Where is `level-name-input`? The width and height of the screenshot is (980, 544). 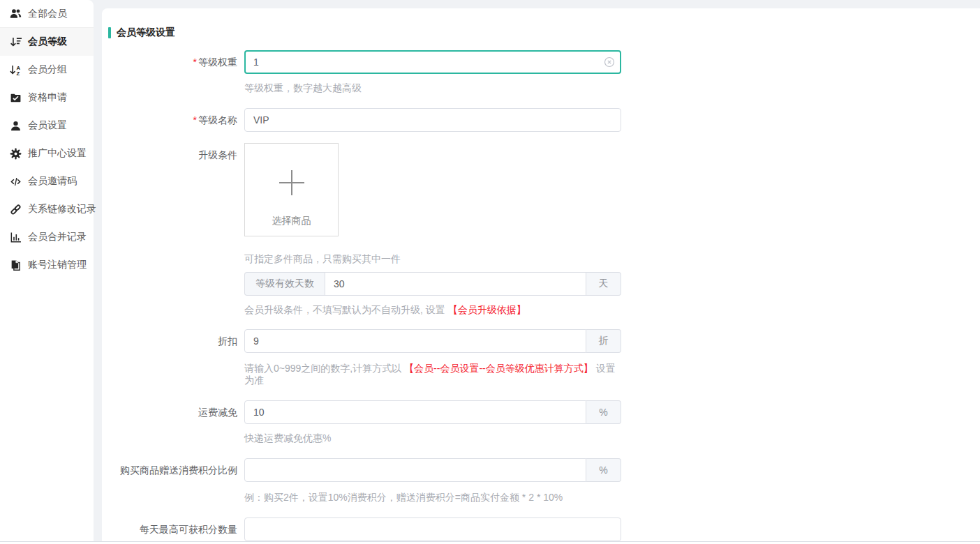 level-name-input is located at coordinates (433, 120).